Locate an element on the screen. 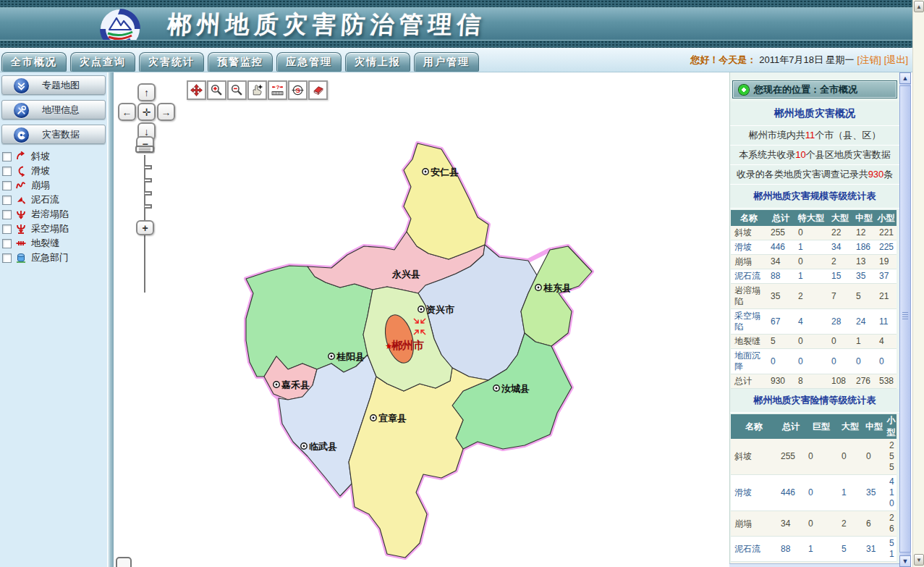 The width and height of the screenshot is (924, 567). value-cell: 15 is located at coordinates (840, 277).